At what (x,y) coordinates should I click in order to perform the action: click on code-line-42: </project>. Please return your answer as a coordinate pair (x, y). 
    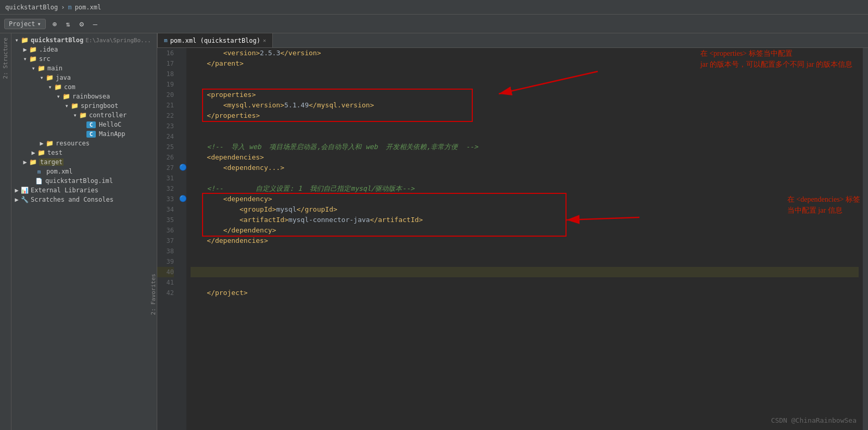
    Looking at the image, I should click on (525, 293).